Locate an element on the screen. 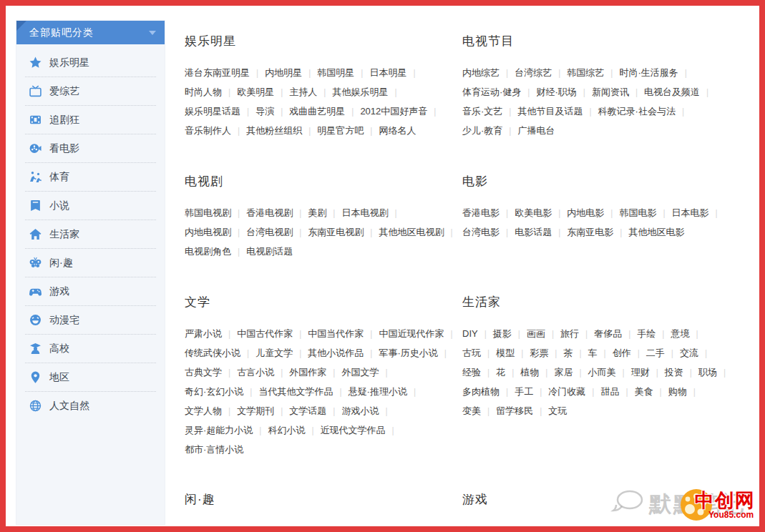  category-link: 彩票 is located at coordinates (539, 353).